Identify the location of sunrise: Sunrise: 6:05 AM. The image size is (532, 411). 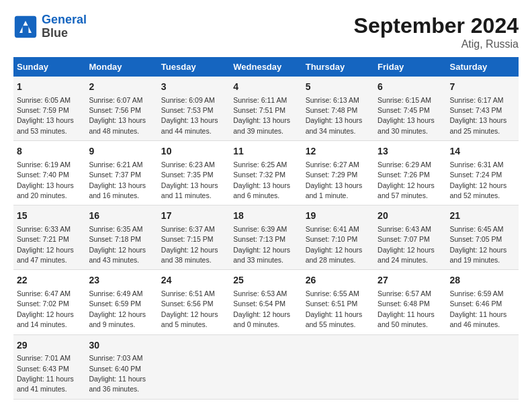
(44, 100).